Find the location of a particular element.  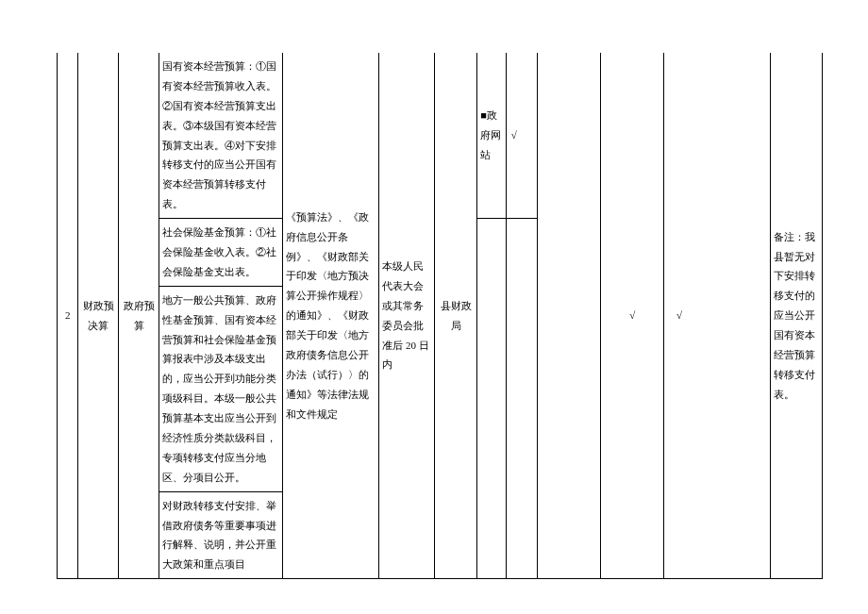

cell-check2: √ is located at coordinates (632, 316).